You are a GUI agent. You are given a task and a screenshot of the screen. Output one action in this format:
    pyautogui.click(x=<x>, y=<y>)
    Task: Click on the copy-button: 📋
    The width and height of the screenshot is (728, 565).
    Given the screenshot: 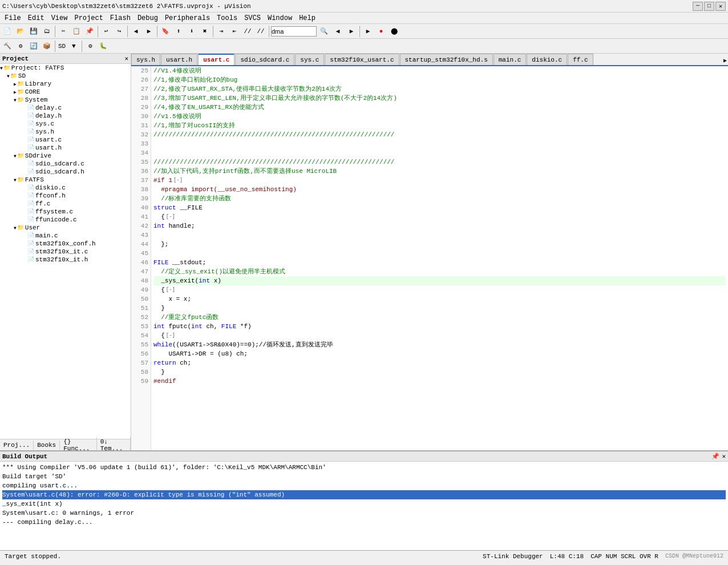 What is the action you would take?
    pyautogui.click(x=76, y=31)
    